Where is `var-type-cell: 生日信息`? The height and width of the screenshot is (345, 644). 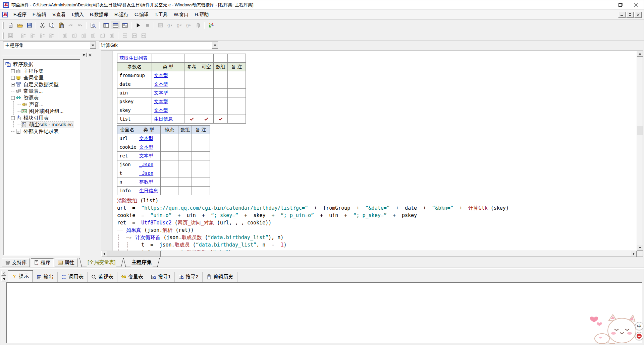
var-type-cell: 生日信息 is located at coordinates (149, 191).